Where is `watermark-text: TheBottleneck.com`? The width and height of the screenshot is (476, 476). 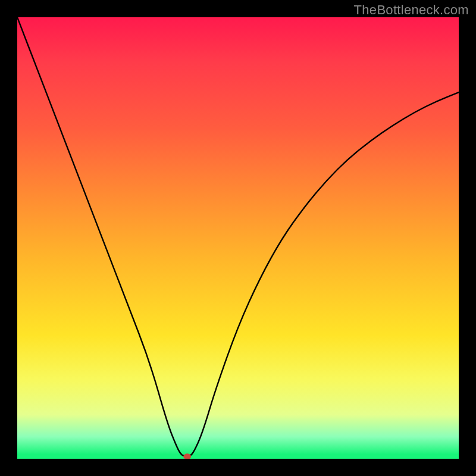 watermark-text: TheBottleneck.com is located at coordinates (412, 10).